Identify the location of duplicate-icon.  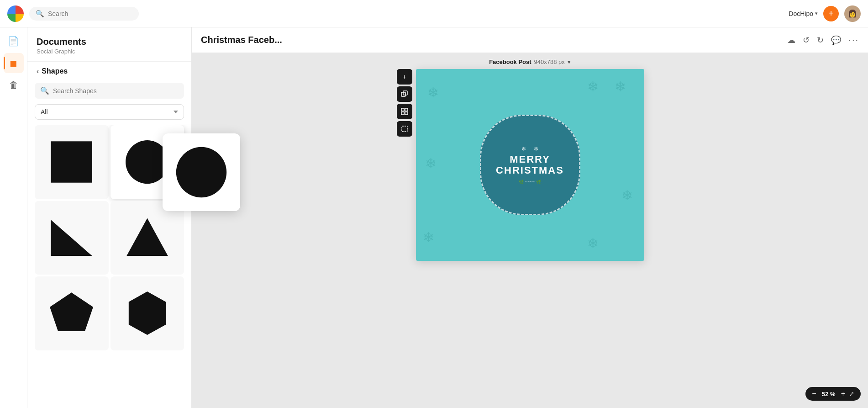
(405, 94).